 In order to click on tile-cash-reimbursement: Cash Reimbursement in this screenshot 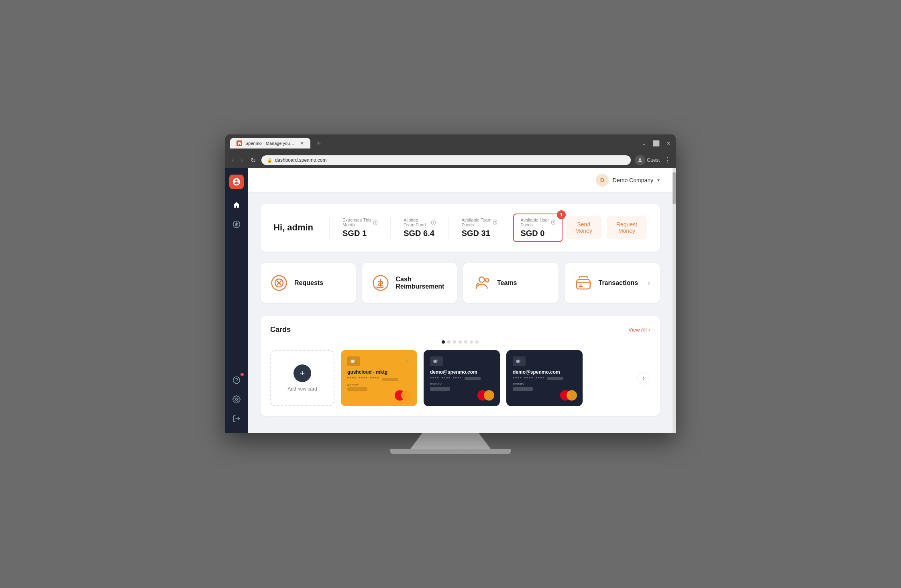, I will do `click(410, 283)`.